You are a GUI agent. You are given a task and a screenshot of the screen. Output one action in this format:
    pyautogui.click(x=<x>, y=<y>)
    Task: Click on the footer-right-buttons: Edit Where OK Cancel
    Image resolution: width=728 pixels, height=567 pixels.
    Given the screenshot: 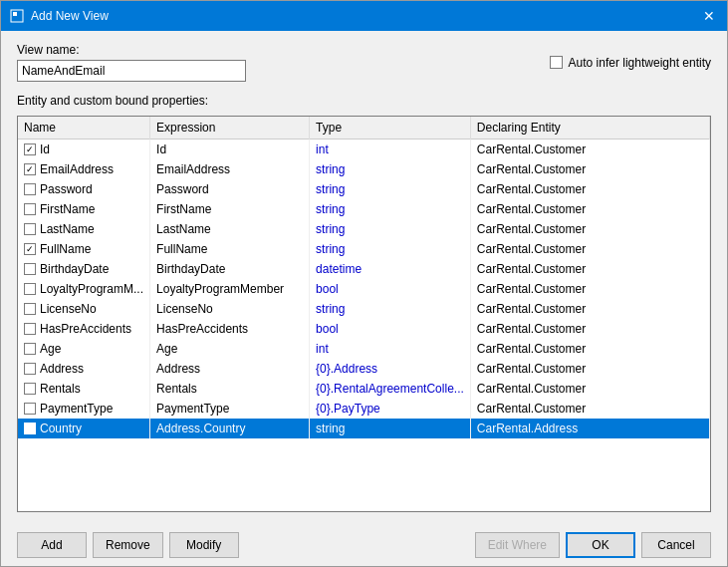 What is the action you would take?
    pyautogui.click(x=594, y=545)
    